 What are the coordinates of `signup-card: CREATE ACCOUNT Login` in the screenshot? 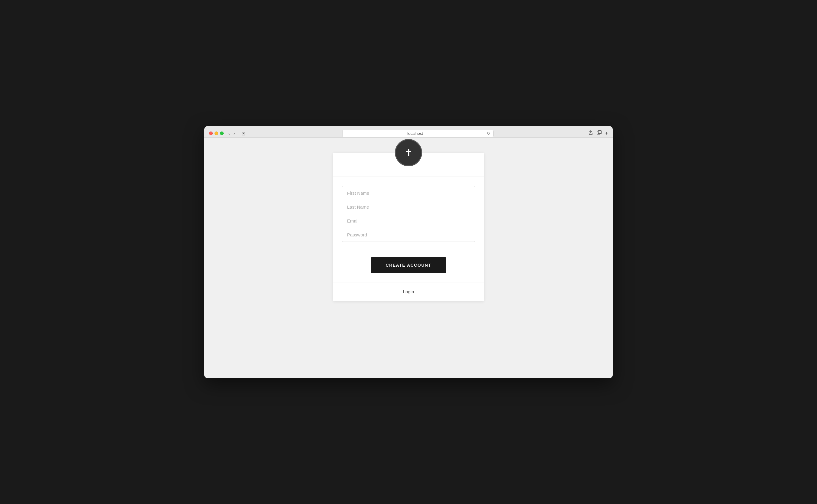 It's located at (408, 227).